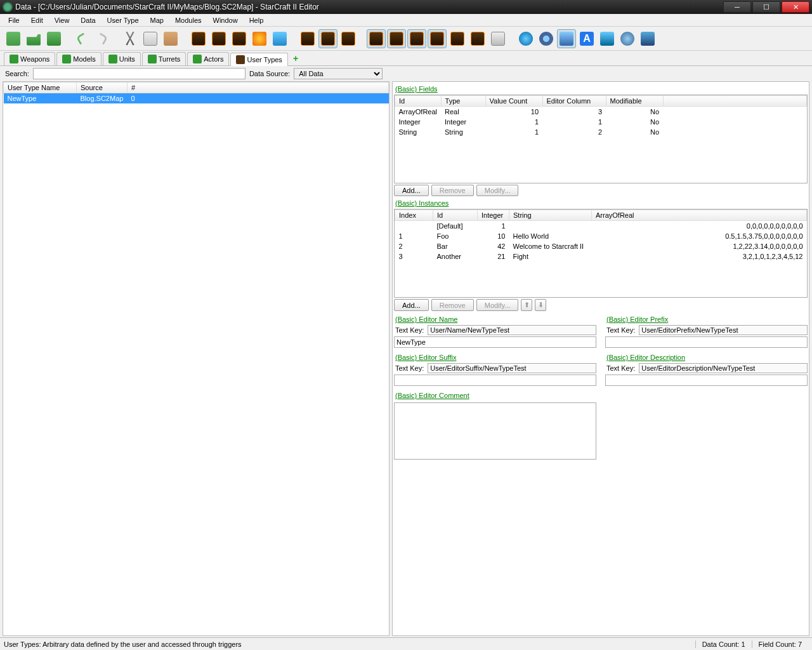 Image resolution: width=812 pixels, height=650 pixels. Describe the element at coordinates (601, 203) in the screenshot. I see `instances-title: (Basic) Instances` at that location.